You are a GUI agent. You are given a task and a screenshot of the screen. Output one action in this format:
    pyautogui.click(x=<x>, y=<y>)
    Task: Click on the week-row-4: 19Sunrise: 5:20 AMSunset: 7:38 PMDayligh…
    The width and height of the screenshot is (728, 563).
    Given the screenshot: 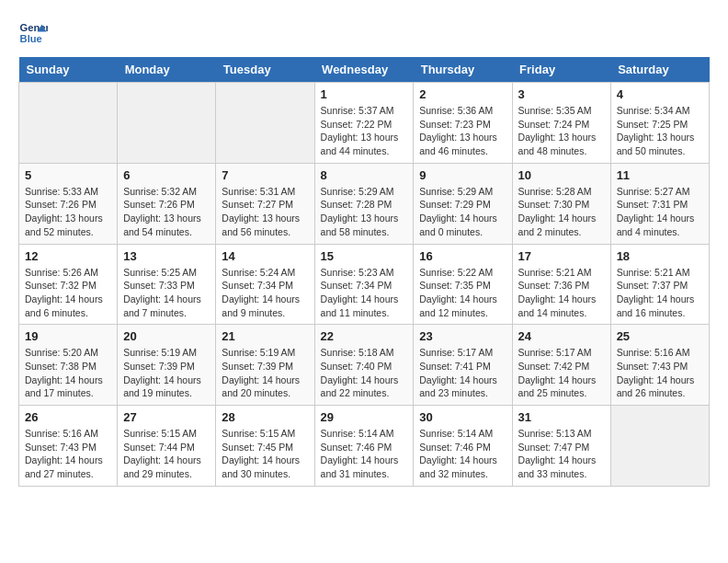 What is the action you would take?
    pyautogui.click(x=364, y=365)
    